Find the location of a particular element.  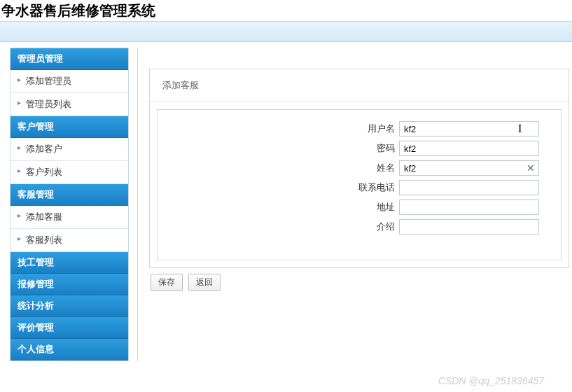

sidebar-item-add-customer: 添加客户 is located at coordinates (69, 150).